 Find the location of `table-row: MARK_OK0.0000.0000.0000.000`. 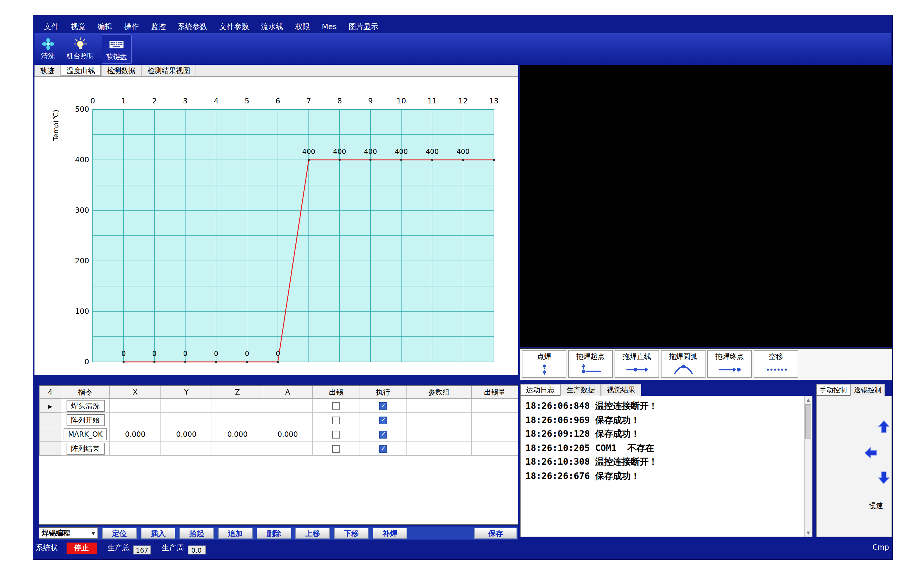

table-row: MARK_OK0.0000.0000.0000.000 is located at coordinates (279, 434).